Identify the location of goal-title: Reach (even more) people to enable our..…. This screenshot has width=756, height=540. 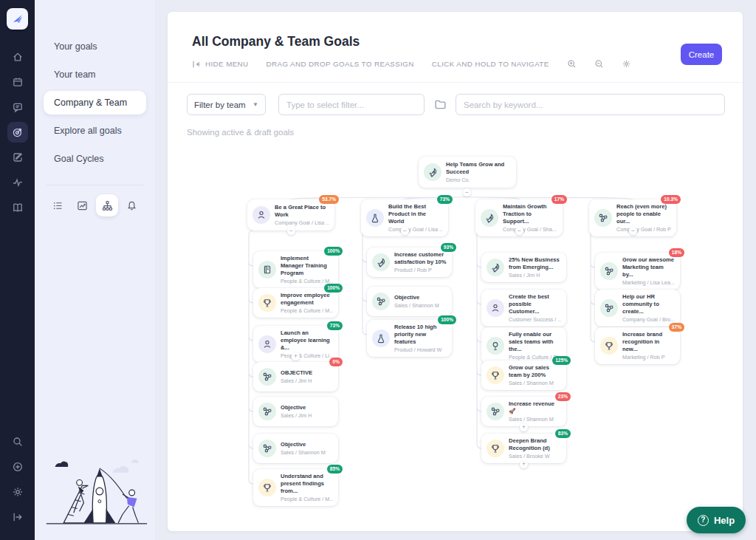
(644, 214).